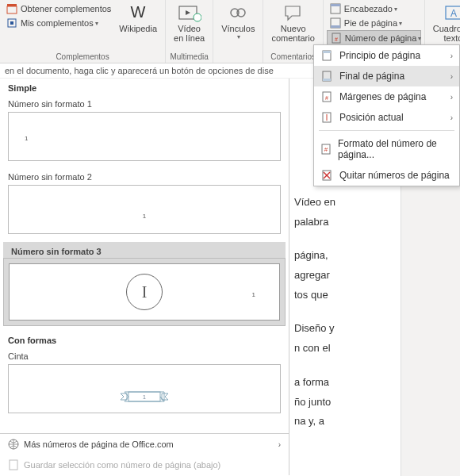 This screenshot has height=476, width=460. What do you see at coordinates (98, 444) in the screenshot?
I see `more-from-office-label: Más números de página de Office.com` at bounding box center [98, 444].